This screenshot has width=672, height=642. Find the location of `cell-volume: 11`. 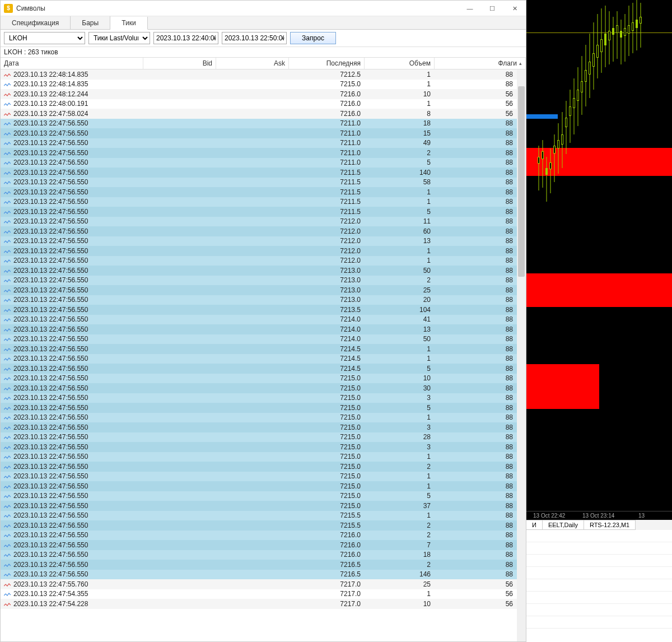

cell-volume: 11 is located at coordinates (400, 221).